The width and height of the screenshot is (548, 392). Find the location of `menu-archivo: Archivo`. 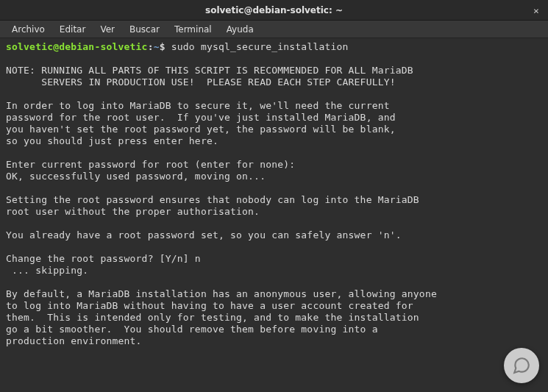

menu-archivo: Archivo is located at coordinates (28, 29).